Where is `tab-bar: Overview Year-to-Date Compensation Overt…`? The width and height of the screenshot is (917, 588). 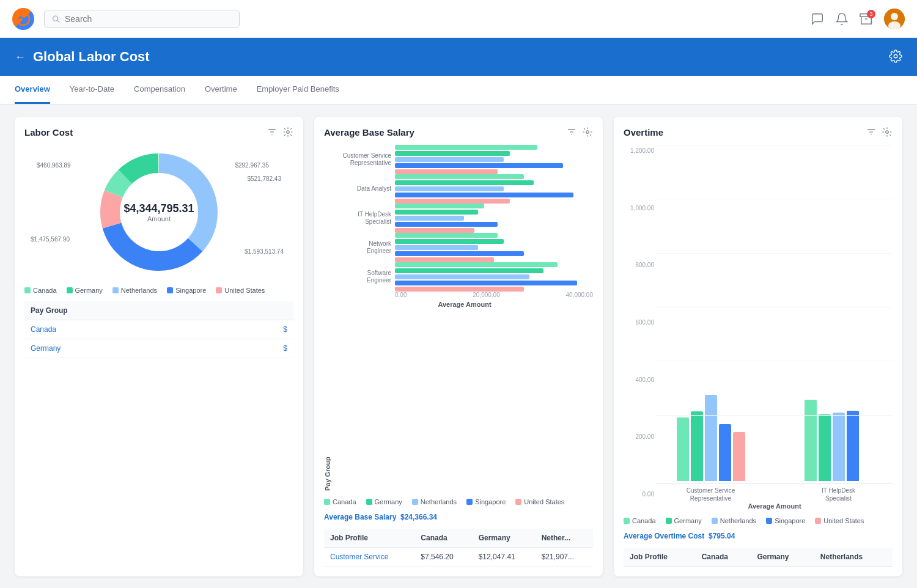 tab-bar: Overview Year-to-Date Compensation Overt… is located at coordinates (458, 90).